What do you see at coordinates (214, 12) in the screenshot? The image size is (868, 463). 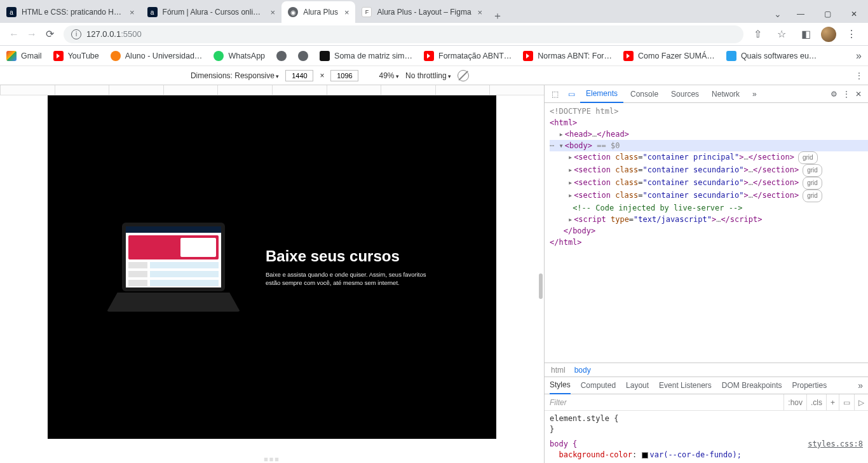 I see `tab-label: Fórum | Alura - Cursos online de` at bounding box center [214, 12].